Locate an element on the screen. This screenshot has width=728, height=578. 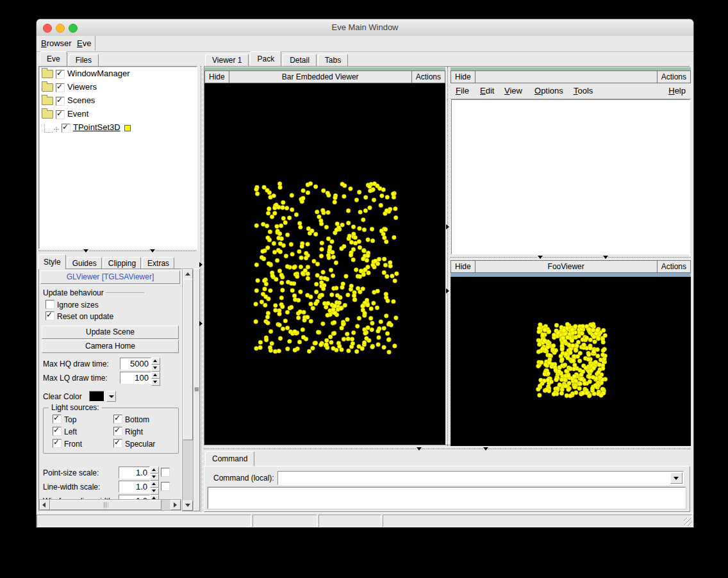
right-col-h-splitter is located at coordinates (570, 257).